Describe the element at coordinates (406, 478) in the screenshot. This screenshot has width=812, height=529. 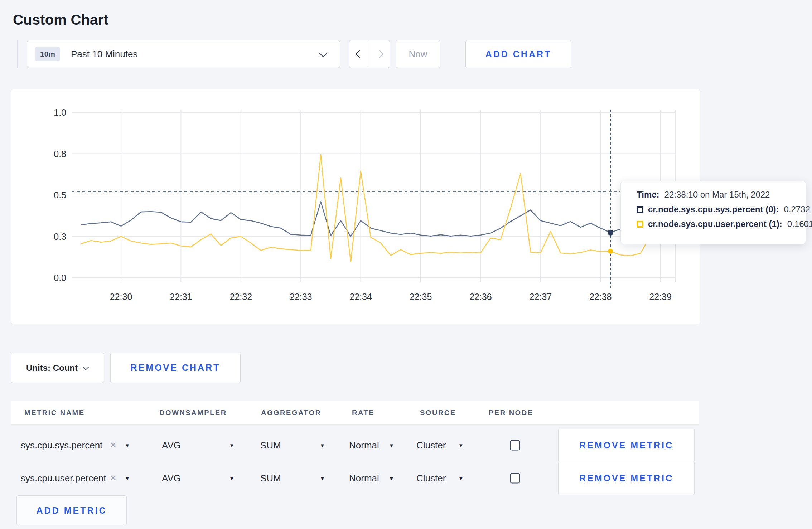
I see `metric-table-row: sys.cpu.user.percent ✕ ▼ AVG ▼ SUM ▼ Nor…` at that location.